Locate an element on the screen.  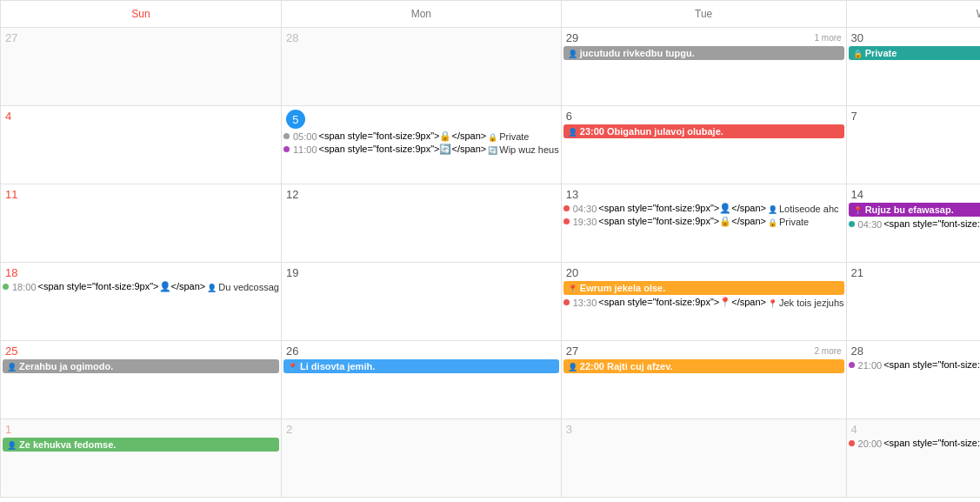
day-cell: 2821:00 <span style="font-size:9px">⊘</s… is located at coordinates (913, 380).